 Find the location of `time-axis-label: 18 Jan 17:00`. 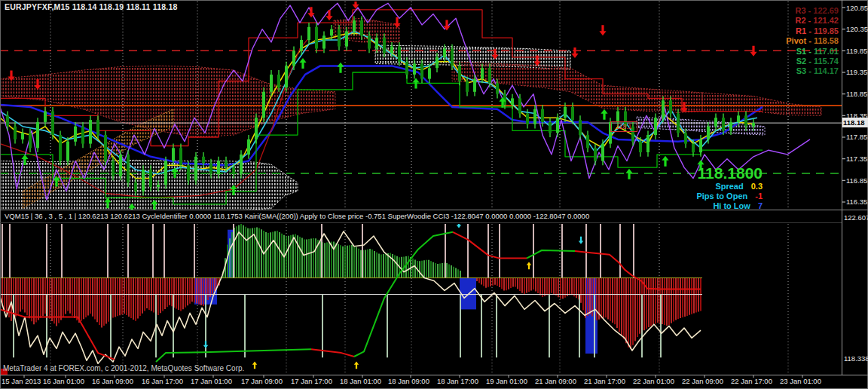

time-axis-label: 18 Jan 17:00 is located at coordinates (458, 381).